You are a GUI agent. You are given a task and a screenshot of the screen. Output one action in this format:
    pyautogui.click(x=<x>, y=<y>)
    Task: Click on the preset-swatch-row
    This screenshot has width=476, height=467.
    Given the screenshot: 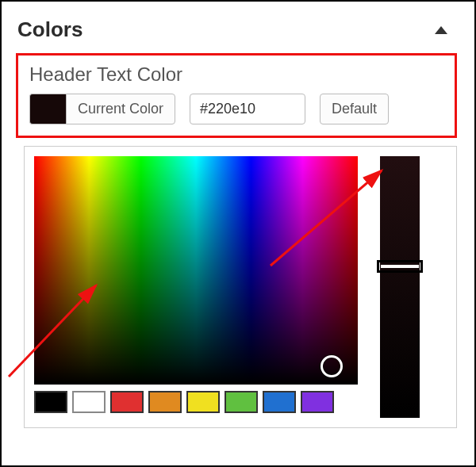 What is the action you would take?
    pyautogui.click(x=196, y=402)
    